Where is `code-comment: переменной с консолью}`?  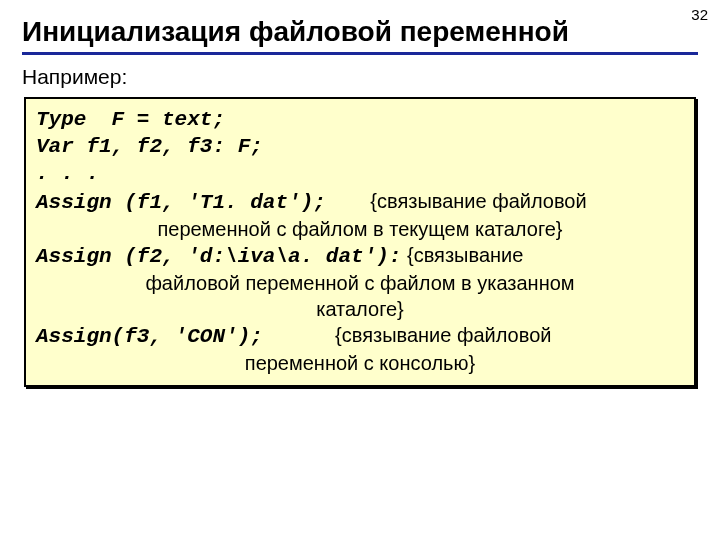 code-comment: переменной с консолью} is located at coordinates (360, 364).